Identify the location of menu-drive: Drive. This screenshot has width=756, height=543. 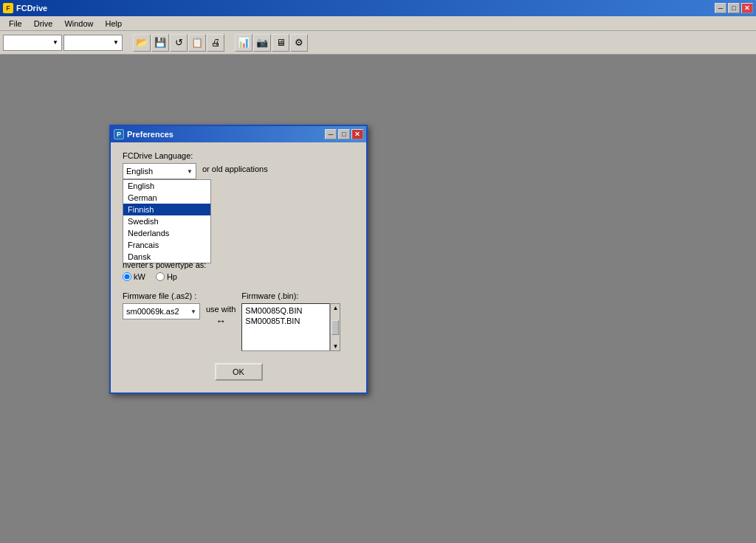
(44, 24).